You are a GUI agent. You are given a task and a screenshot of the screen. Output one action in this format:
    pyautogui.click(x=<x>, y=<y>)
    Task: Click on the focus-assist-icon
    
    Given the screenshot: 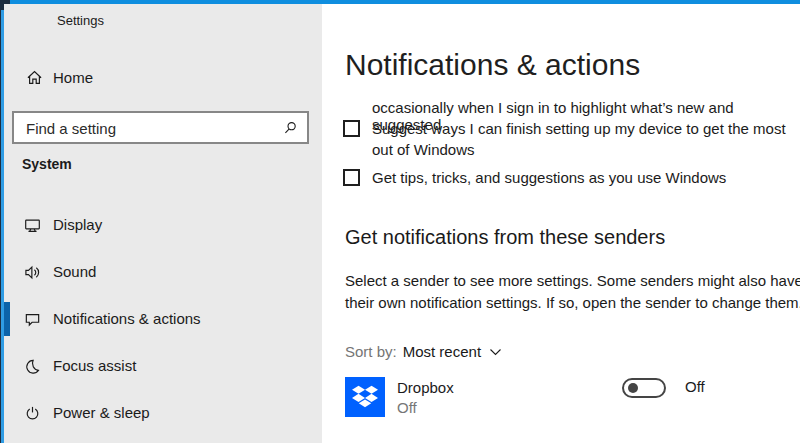 What is the action you would take?
    pyautogui.click(x=32, y=366)
    